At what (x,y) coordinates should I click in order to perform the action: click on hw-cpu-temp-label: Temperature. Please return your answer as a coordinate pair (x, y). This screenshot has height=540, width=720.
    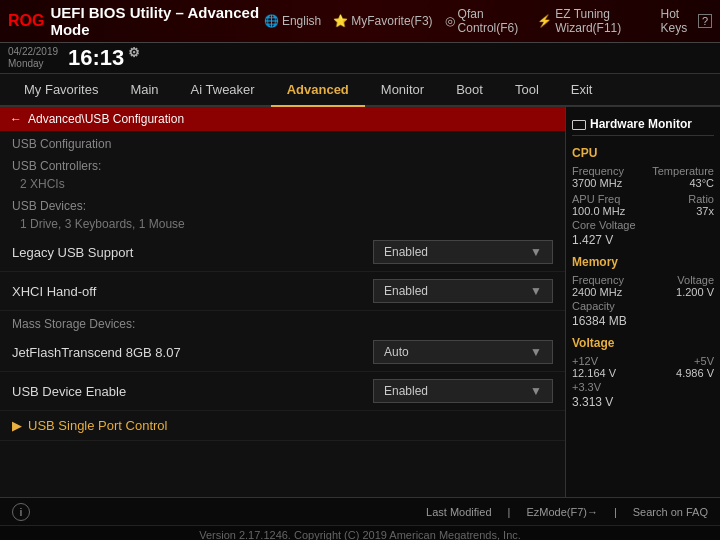
    Looking at the image, I should click on (683, 171).